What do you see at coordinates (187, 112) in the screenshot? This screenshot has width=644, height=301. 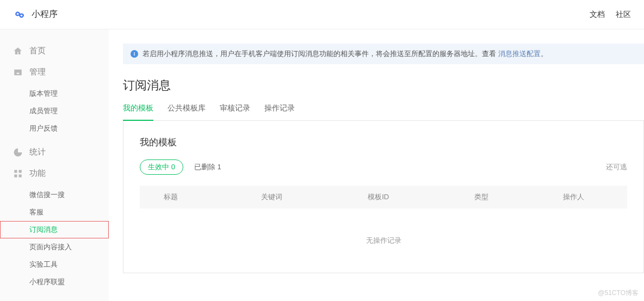 I see `tab-public-templates: 公共模板库` at bounding box center [187, 112].